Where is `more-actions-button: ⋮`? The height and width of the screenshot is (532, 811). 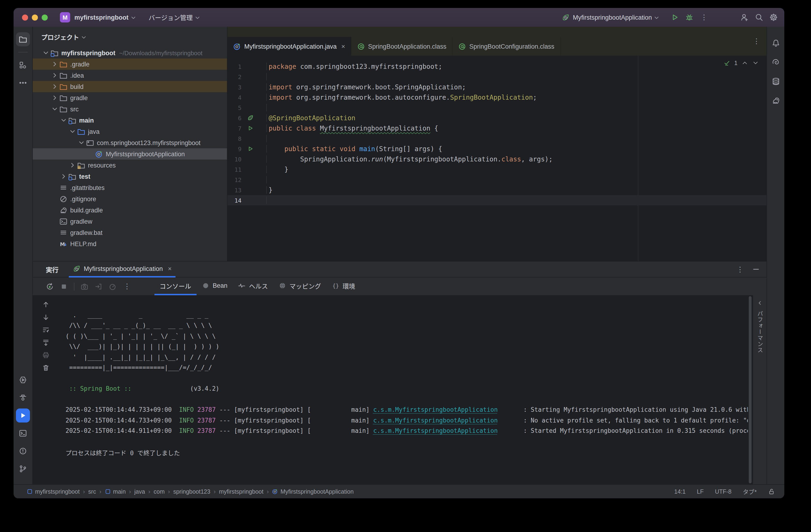 more-actions-button: ⋮ is located at coordinates (704, 17).